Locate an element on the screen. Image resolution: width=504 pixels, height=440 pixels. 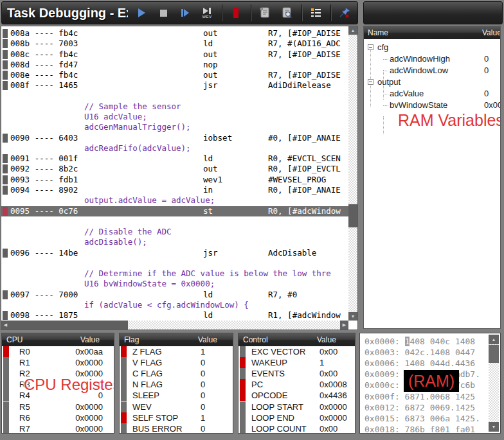
code-horizontal-scrollbar: ◀ ▶ is located at coordinates (175, 325).